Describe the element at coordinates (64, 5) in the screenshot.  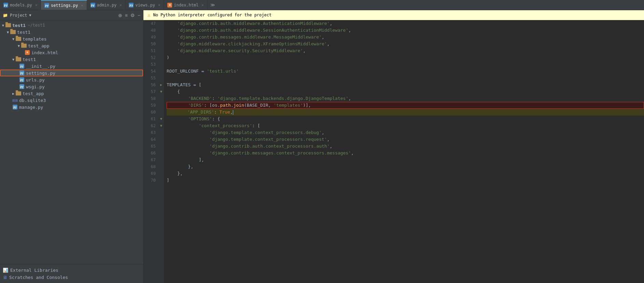
I see `tab-settings: py settings.py ✕` at that location.